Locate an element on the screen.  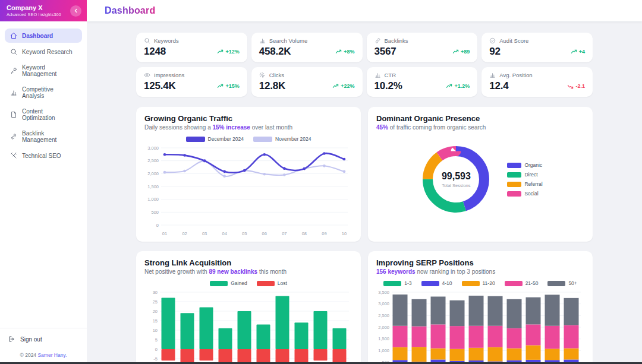
sidebar-item-technical-seo: Technical SEO is located at coordinates (43, 156).